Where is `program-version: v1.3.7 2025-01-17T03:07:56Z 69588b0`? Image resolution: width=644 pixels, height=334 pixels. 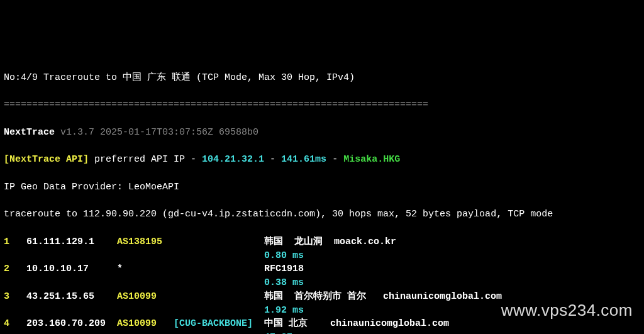
program-version: v1.3.7 2025-01-17T03:07:56Z 69588b0 is located at coordinates (160, 132).